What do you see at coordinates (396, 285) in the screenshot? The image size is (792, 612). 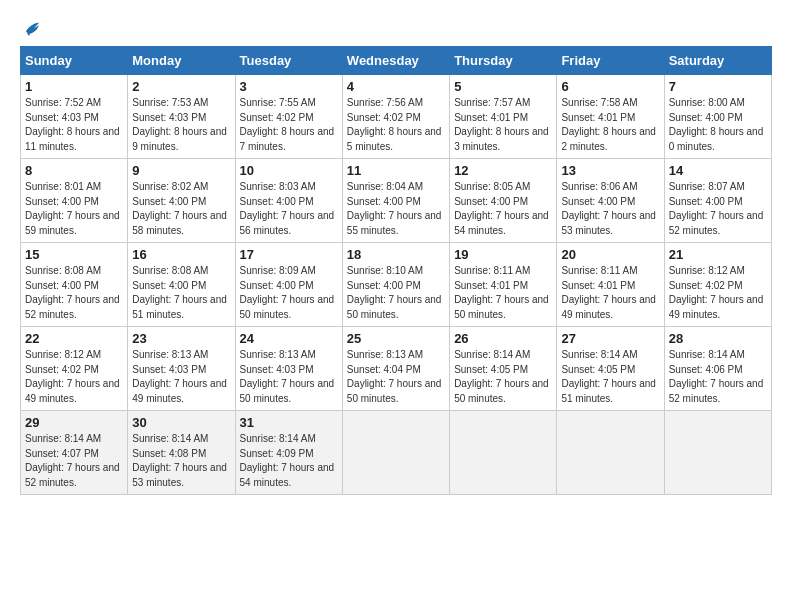 I see `calendar-cell: 18 Sunrise: 8:10 AMSunset: 4:00 PMDaylig…` at bounding box center [396, 285].